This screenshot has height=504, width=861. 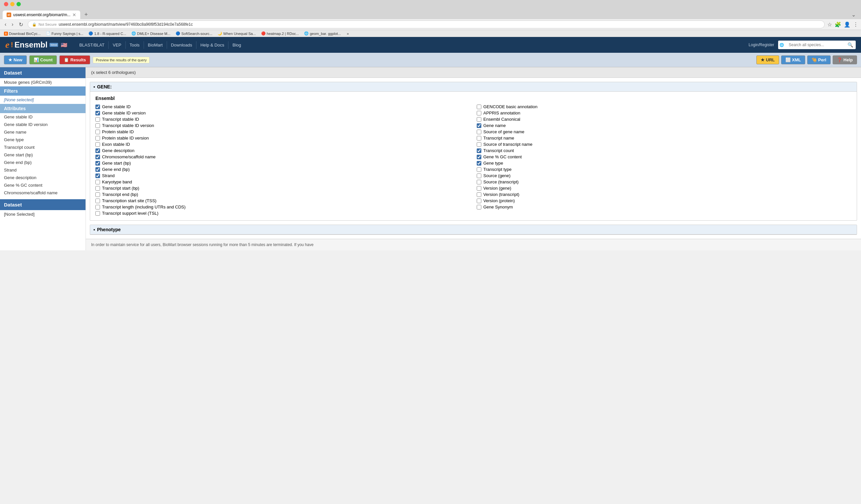 I want to click on cb-transcript-count-input, so click(x=479, y=151).